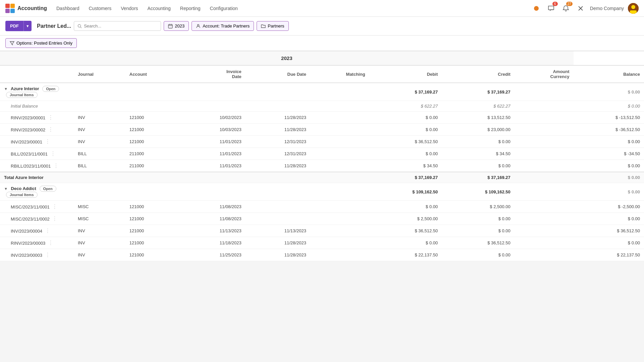 The image size is (644, 362). I want to click on row-invoice-date: 11/25/2023, so click(213, 255).